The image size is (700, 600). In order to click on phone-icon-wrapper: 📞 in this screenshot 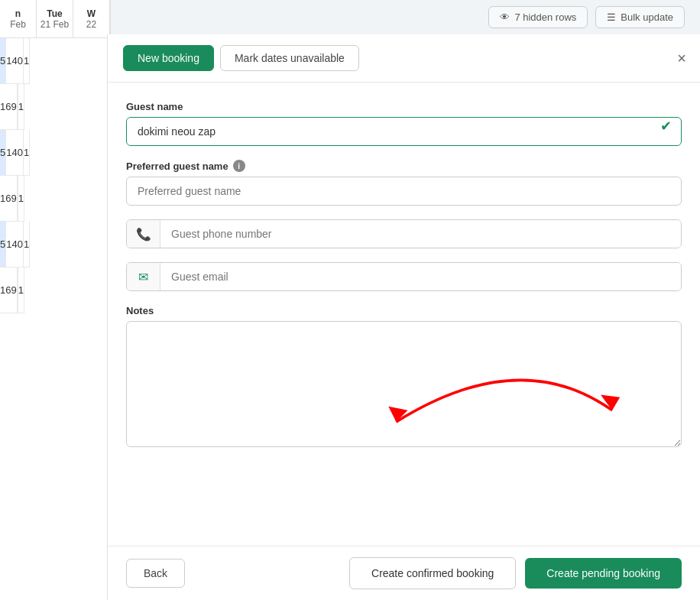, I will do `click(144, 234)`.